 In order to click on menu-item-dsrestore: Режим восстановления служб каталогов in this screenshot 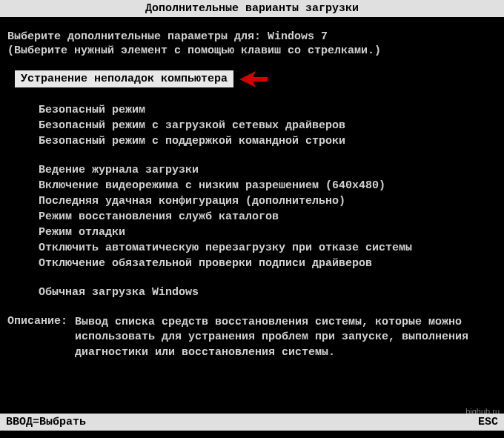, I will do `click(268, 216)`.